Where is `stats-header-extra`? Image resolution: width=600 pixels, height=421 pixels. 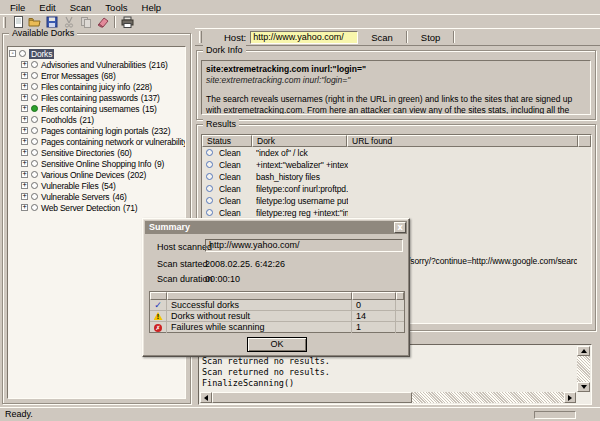 stats-header-extra is located at coordinates (400, 296).